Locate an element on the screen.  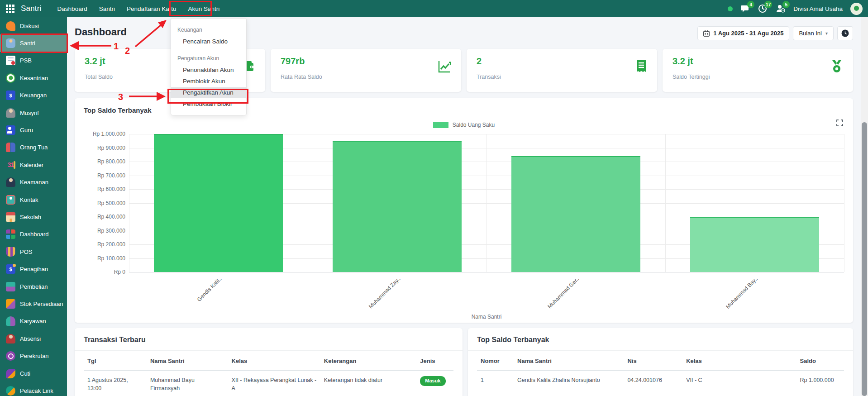
nav-item-dashboard: Dashboard is located at coordinates (72, 9).